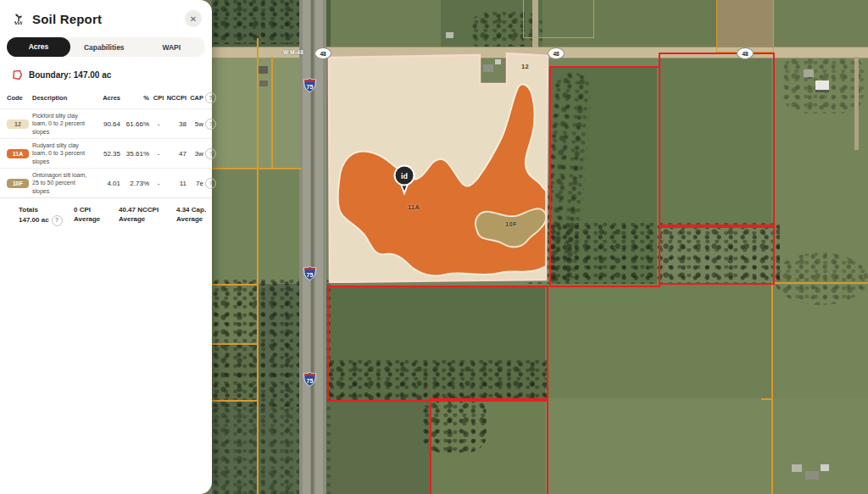 The image size is (868, 494). Describe the element at coordinates (526, 66) in the screenshot. I see `soil-label-12: 12` at that location.